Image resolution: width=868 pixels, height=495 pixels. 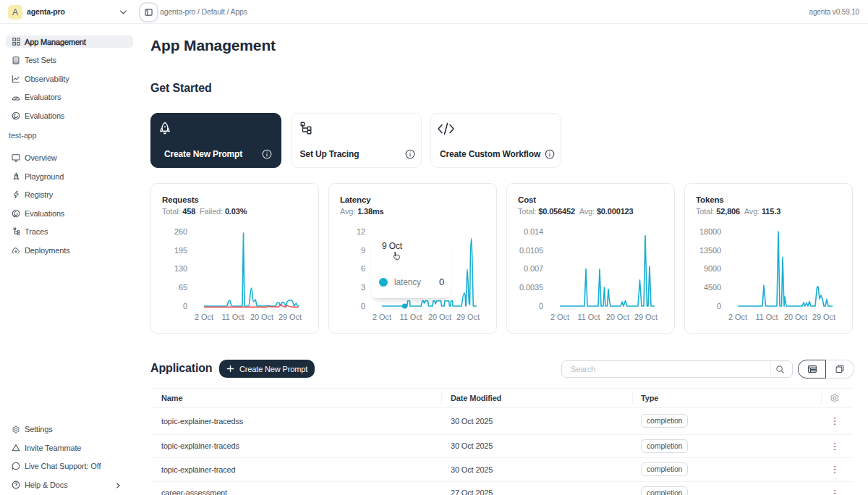 I want to click on svg-text: 0.0105, so click(x=531, y=250).